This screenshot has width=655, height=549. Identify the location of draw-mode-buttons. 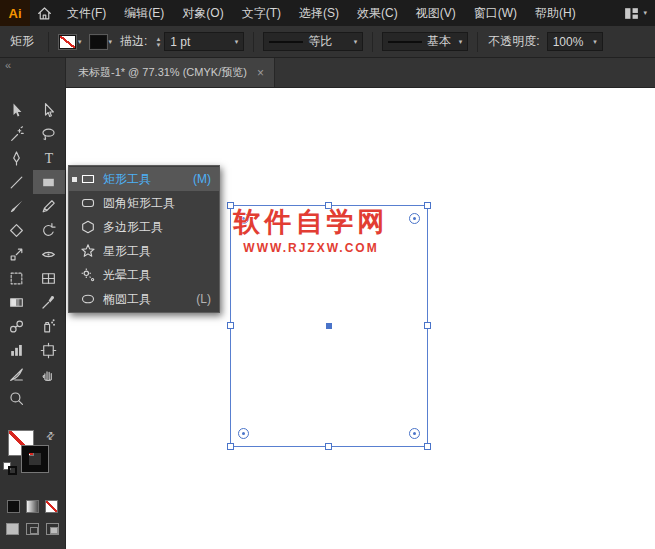
(32, 529).